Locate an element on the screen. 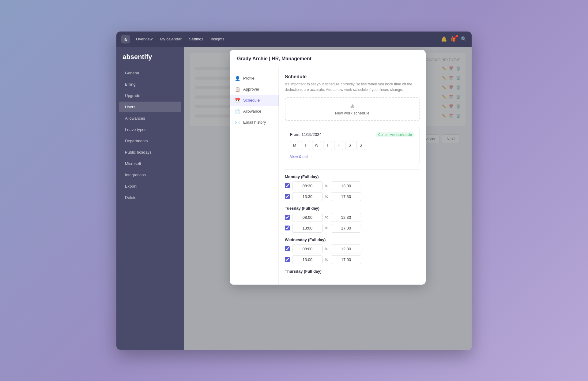 The height and width of the screenshot is (381, 588). schedule-section-title: Schedule is located at coordinates (352, 77).